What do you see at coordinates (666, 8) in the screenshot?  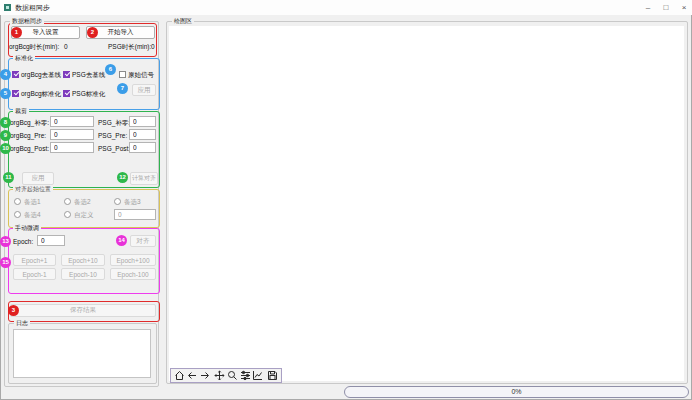 I see `maximize-button: □` at bounding box center [666, 8].